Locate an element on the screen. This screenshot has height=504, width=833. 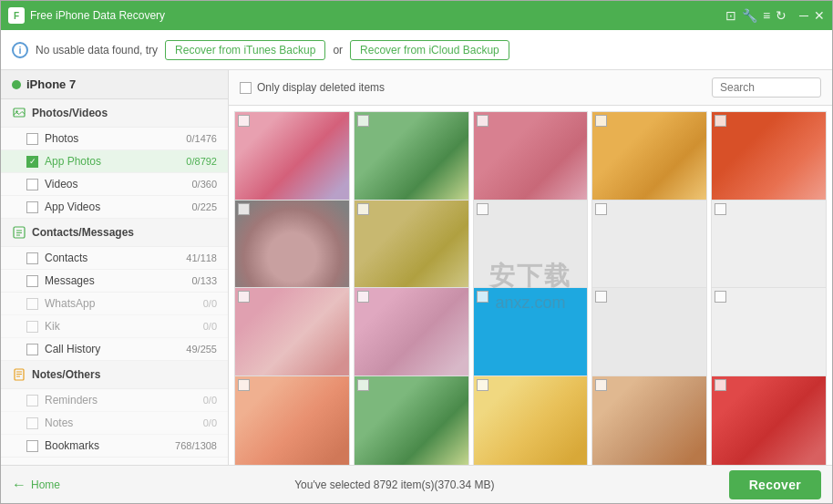
sidebar-item-contacts: Contacts 41/118 is located at coordinates (115, 259).